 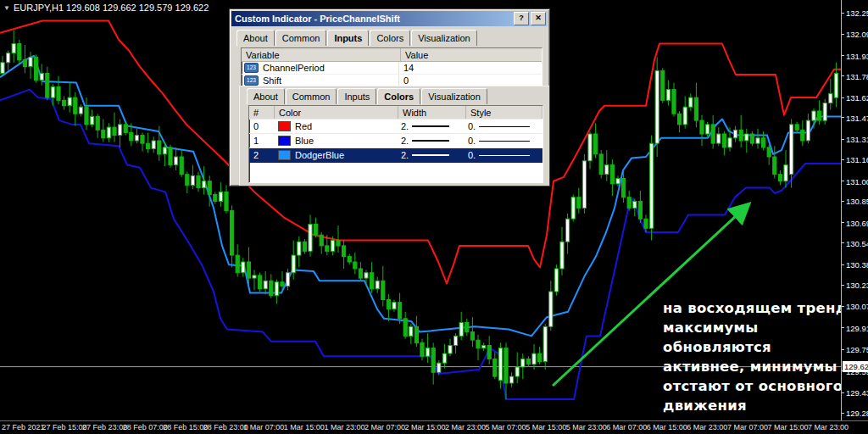 What do you see at coordinates (787, 427) in the screenshot?
I see `time-tick-label: 7 Mar 15:00` at bounding box center [787, 427].